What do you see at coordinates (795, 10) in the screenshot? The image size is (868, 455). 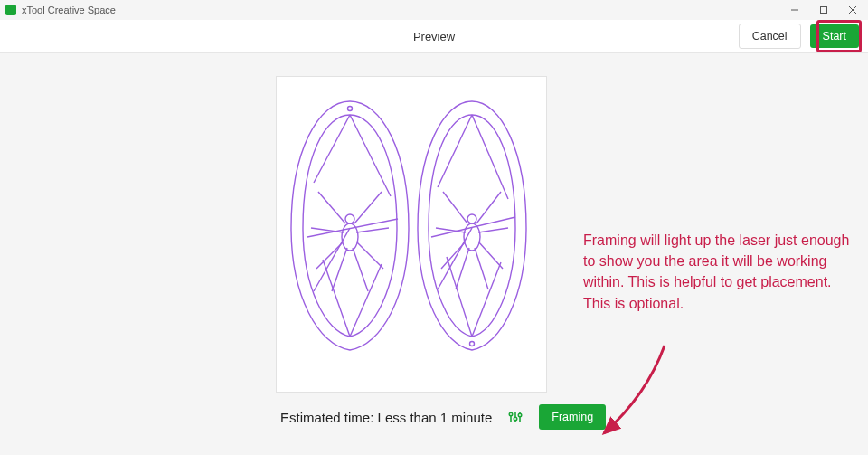 I see `minimize-button` at bounding box center [795, 10].